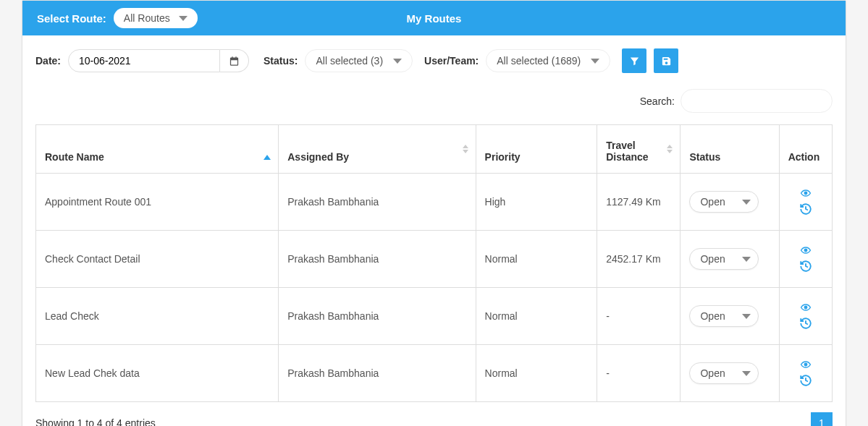 The width and height of the screenshot is (868, 426). What do you see at coordinates (235, 61) in the screenshot?
I see `calendar-button` at bounding box center [235, 61].